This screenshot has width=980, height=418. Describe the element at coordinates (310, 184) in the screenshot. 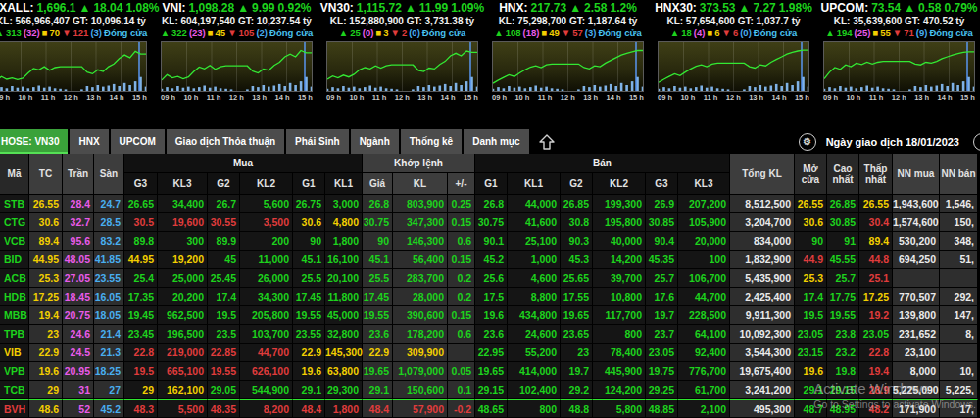

I see `col-header-bid1-price: G1` at that location.